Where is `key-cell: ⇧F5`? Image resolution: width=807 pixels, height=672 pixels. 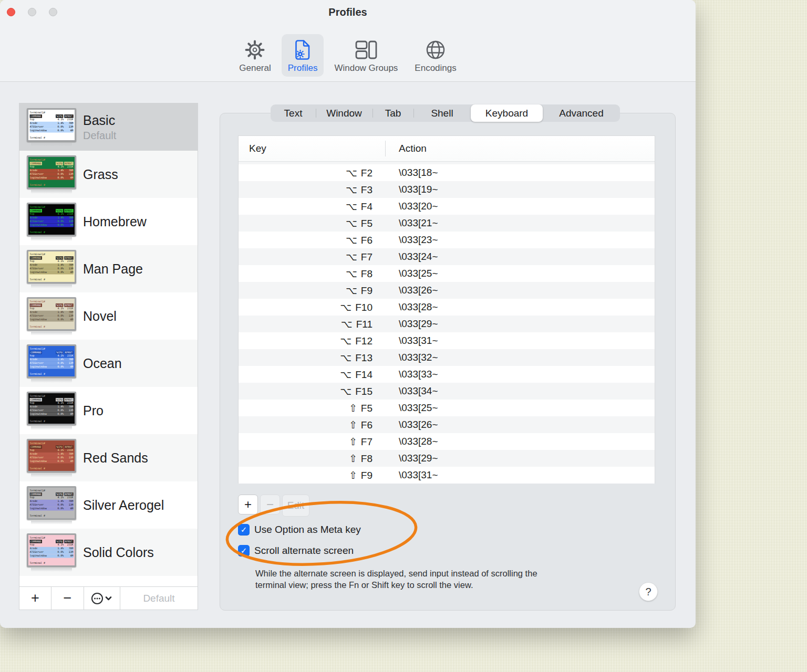
key-cell: ⇧F5 is located at coordinates (312, 408).